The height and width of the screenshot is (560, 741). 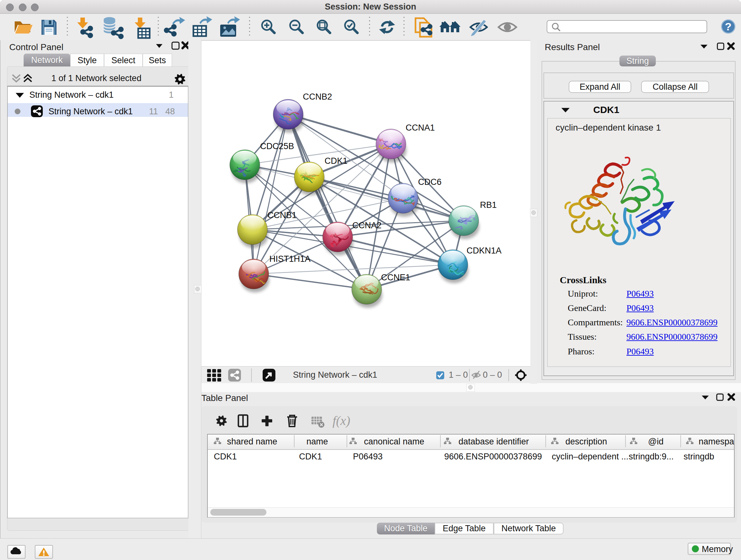 What do you see at coordinates (484, 251) in the screenshot?
I see `svg-text: CDKN1A` at bounding box center [484, 251].